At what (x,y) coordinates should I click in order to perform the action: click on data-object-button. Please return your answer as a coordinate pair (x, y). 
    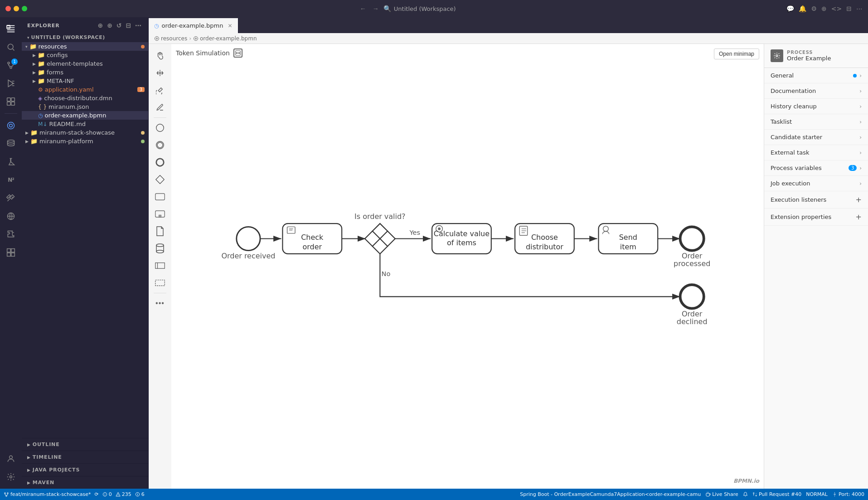
    Looking at the image, I should click on (160, 231).